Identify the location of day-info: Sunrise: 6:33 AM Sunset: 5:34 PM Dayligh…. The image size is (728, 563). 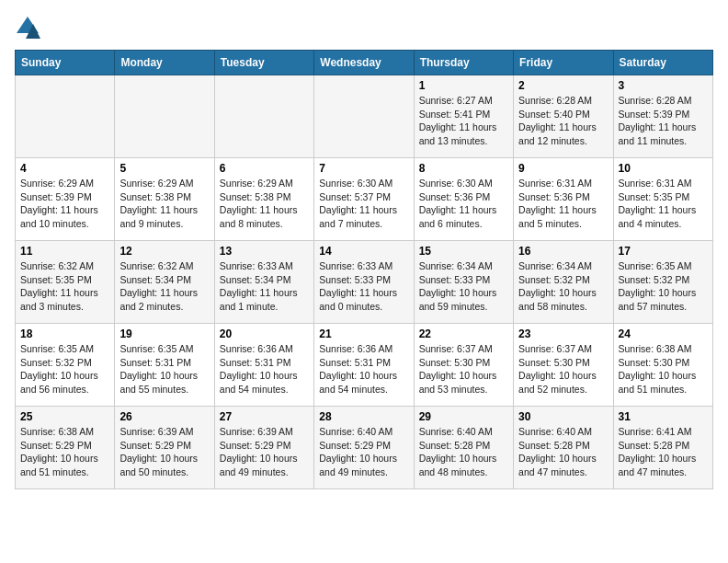
(265, 287).